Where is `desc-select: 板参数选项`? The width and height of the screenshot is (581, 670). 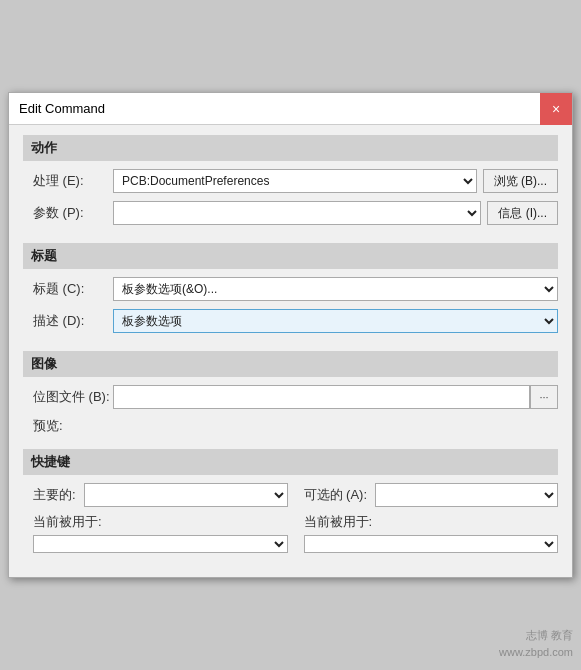 desc-select: 板参数选项 is located at coordinates (336, 321).